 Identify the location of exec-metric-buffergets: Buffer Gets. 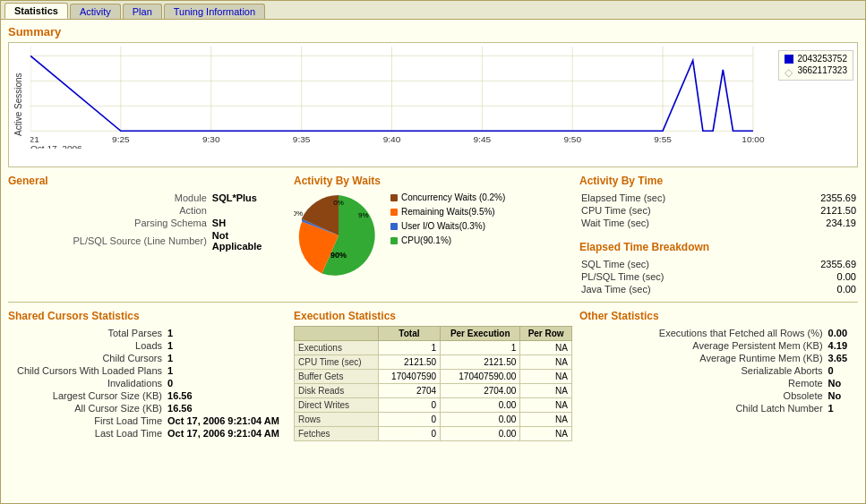
(337, 377).